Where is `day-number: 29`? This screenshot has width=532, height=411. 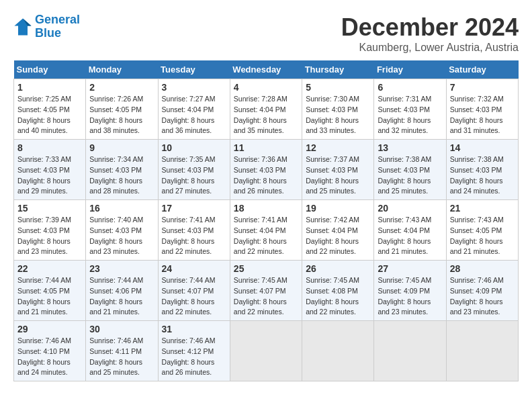
day-number: 29 is located at coordinates (50, 329).